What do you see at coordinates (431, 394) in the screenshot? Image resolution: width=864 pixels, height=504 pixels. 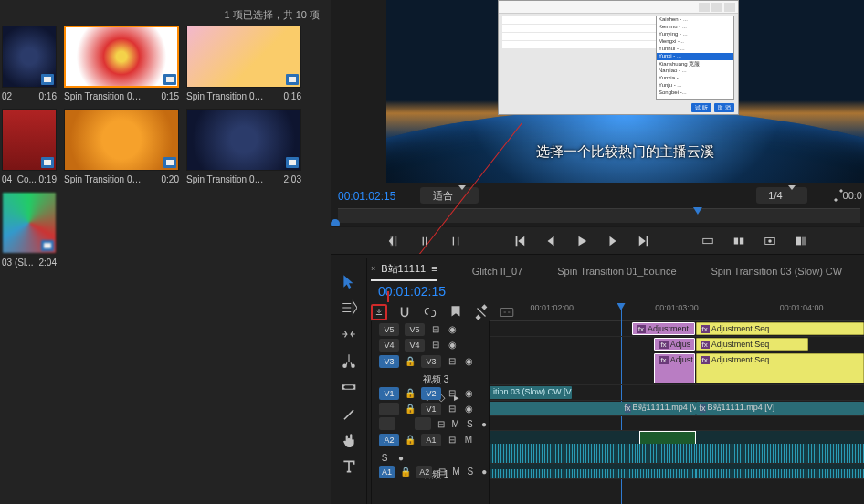 I see `track-target: V2` at bounding box center [431, 394].